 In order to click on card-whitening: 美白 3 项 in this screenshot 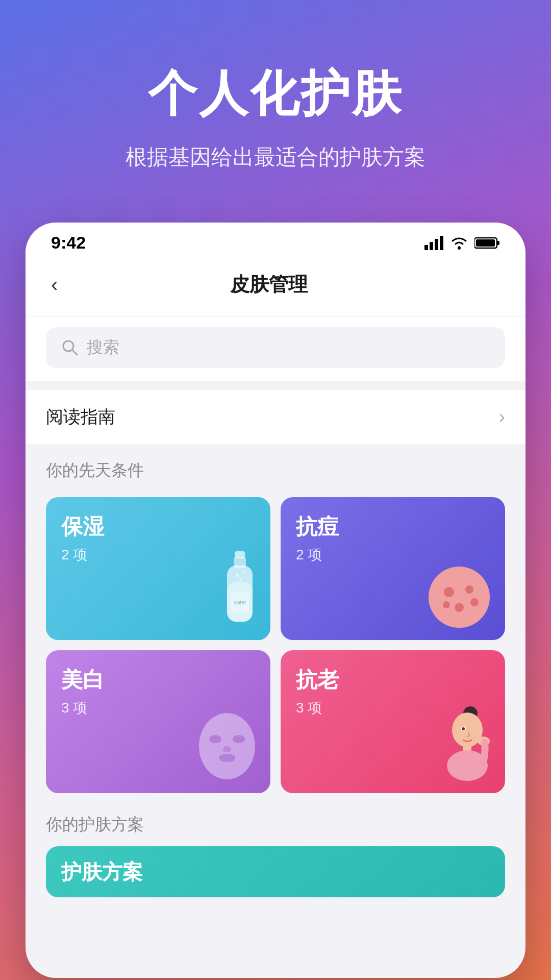, I will do `click(158, 722)`.